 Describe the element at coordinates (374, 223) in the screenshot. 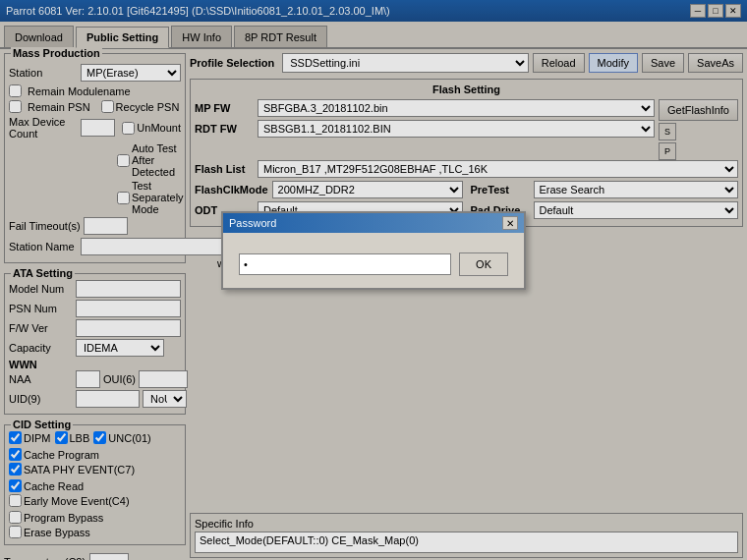

I see `dialog-title-bar: Password ✕` at that location.